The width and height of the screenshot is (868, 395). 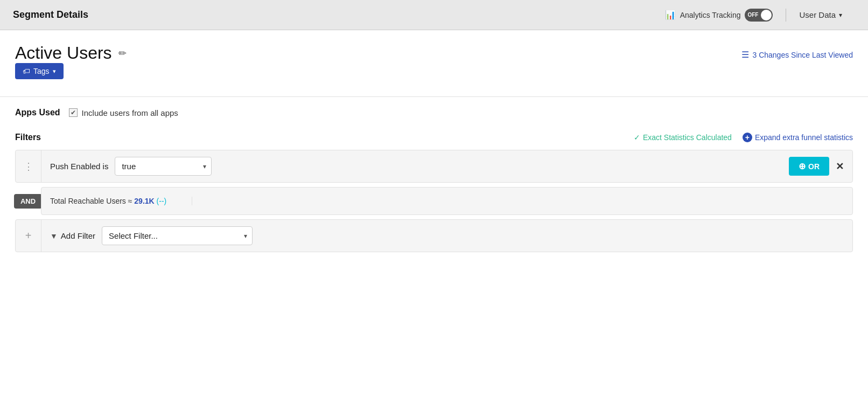 What do you see at coordinates (64, 53) in the screenshot?
I see `page-title: Active Users` at bounding box center [64, 53].